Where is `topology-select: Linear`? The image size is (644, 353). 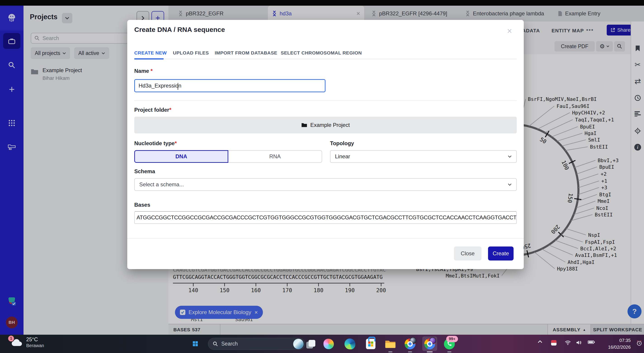 topology-select: Linear is located at coordinates (424, 157).